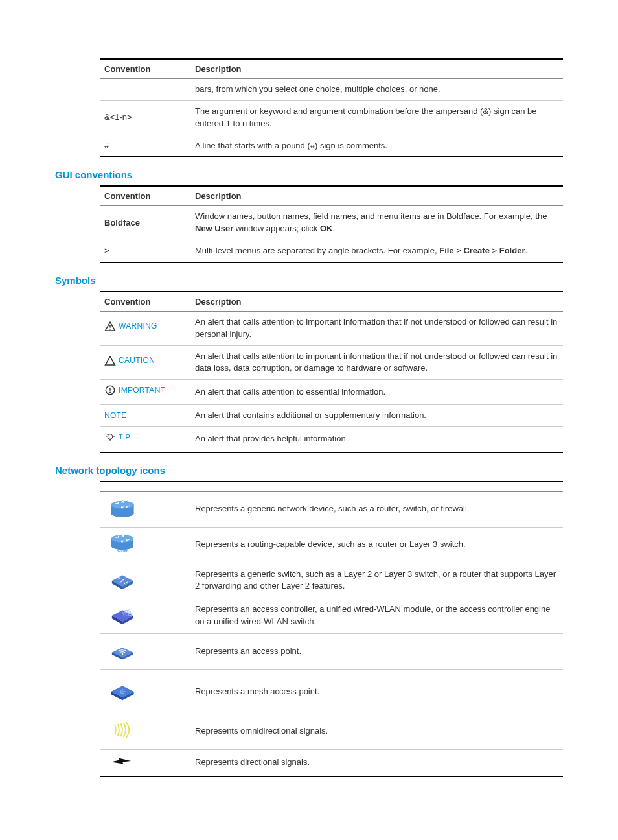 Image resolution: width=618 pixels, height=840 pixels. I want to click on table-row: Represents an access point., so click(332, 652).